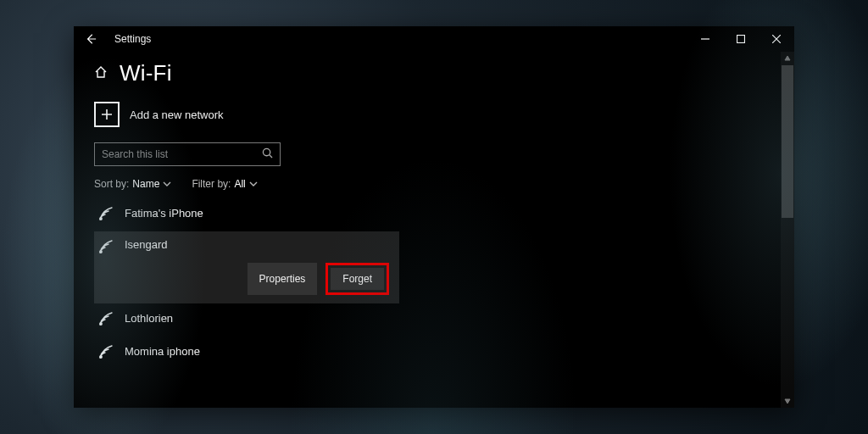  What do you see at coordinates (247, 268) in the screenshot?
I see `network-item-selected: Isengard Properties Forget` at bounding box center [247, 268].